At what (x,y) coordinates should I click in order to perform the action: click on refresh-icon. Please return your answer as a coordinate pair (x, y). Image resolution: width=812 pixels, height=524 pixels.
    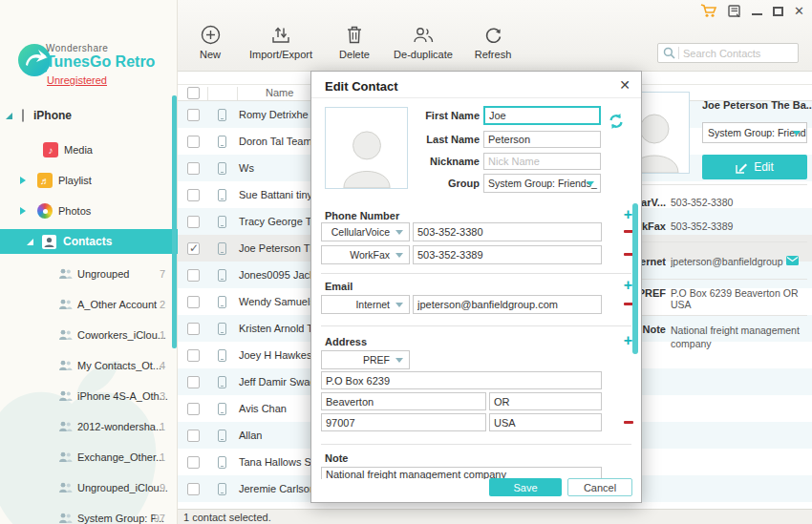
    Looking at the image, I should click on (493, 34).